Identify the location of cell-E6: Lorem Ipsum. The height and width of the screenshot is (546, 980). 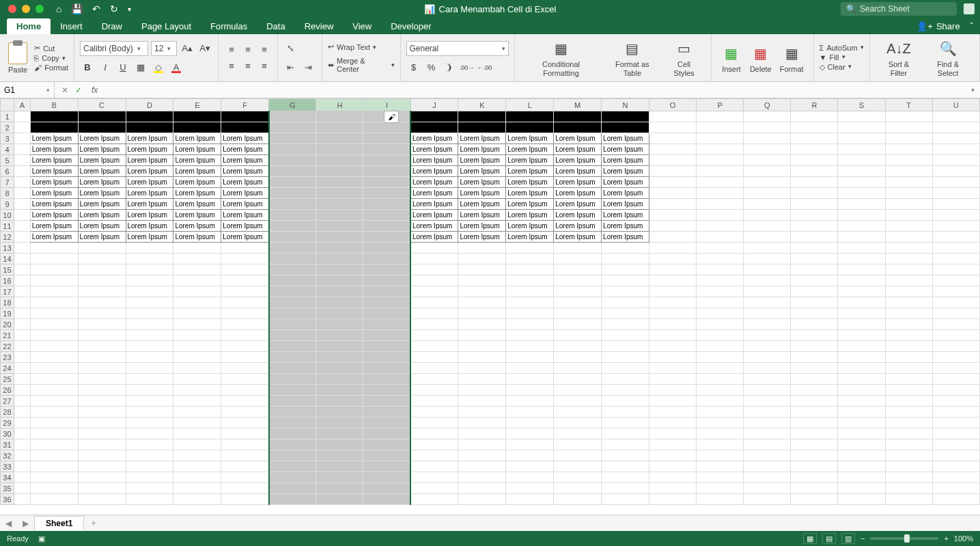
(197, 172).